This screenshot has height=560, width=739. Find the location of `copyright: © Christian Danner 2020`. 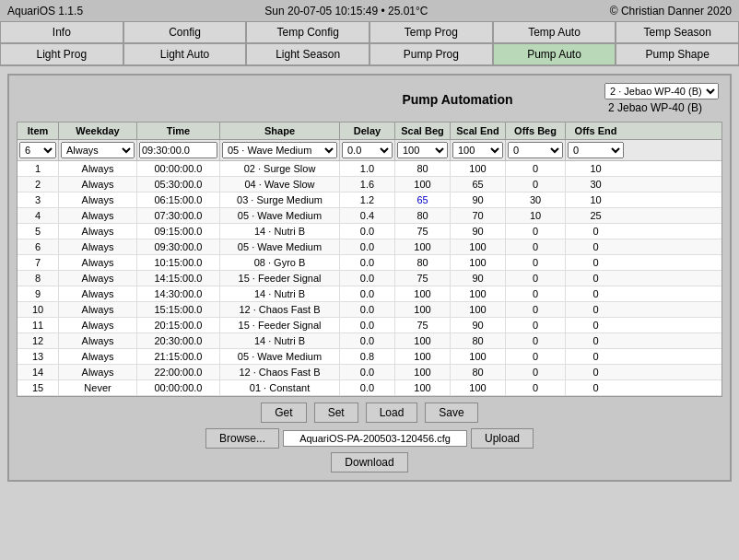

copyright: © Christian Danner 2020 is located at coordinates (671, 11).